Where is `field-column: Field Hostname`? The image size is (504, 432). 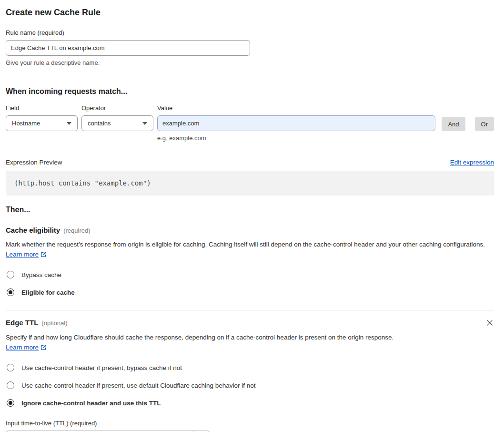 field-column: Field Hostname is located at coordinates (42, 118).